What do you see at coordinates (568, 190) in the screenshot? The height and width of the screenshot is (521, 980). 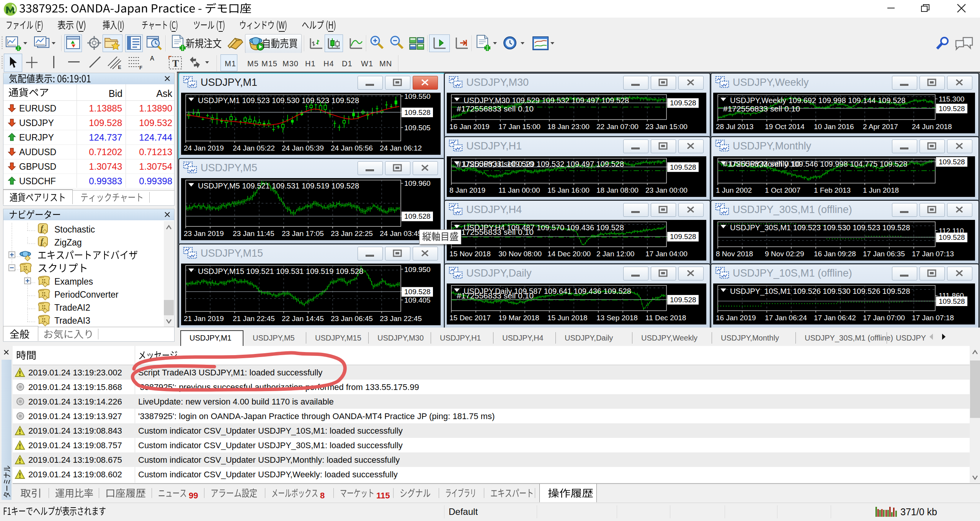 I see `svg-text: 15 Jan 16:00` at bounding box center [568, 190].